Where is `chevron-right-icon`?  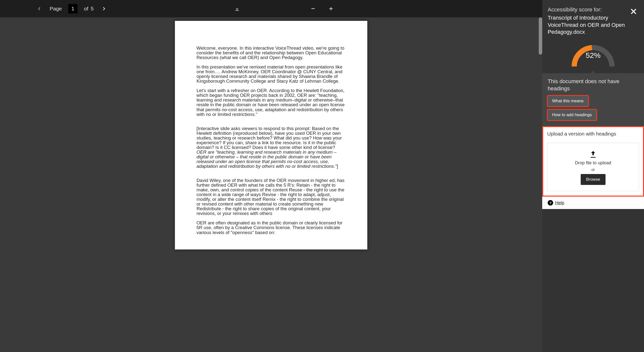 chevron-right-icon is located at coordinates (104, 9).